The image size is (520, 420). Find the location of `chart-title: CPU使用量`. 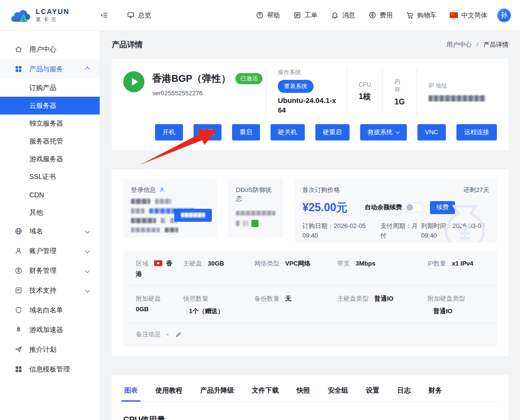

chart-title: CPU使用量 is located at coordinates (310, 417).